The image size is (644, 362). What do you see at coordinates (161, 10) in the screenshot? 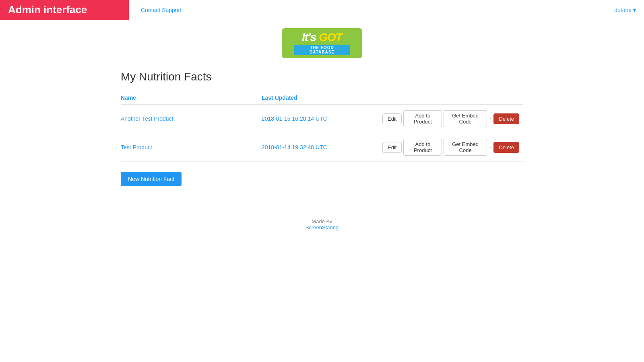
I see `contact-support-link: Contact Support` at bounding box center [161, 10].